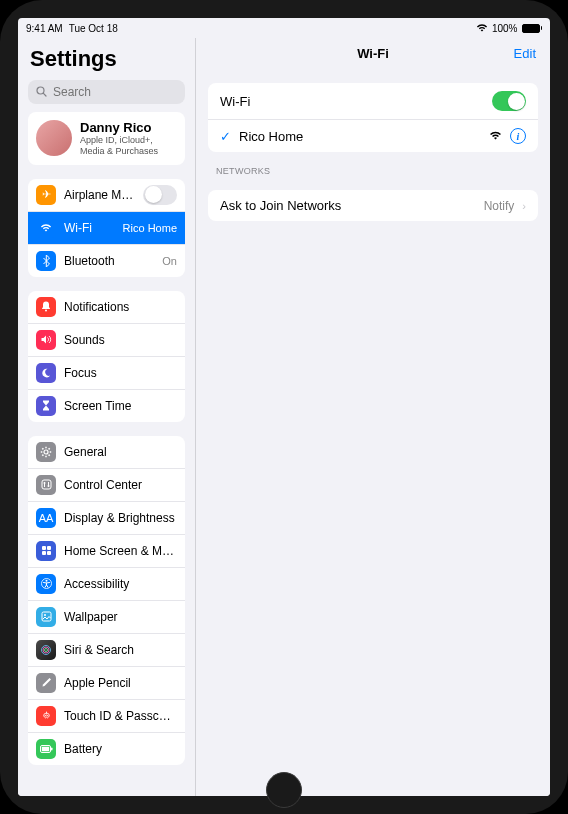  I want to click on ask-to-join-group: Ask to Join Networks Notify ›, so click(373, 206).